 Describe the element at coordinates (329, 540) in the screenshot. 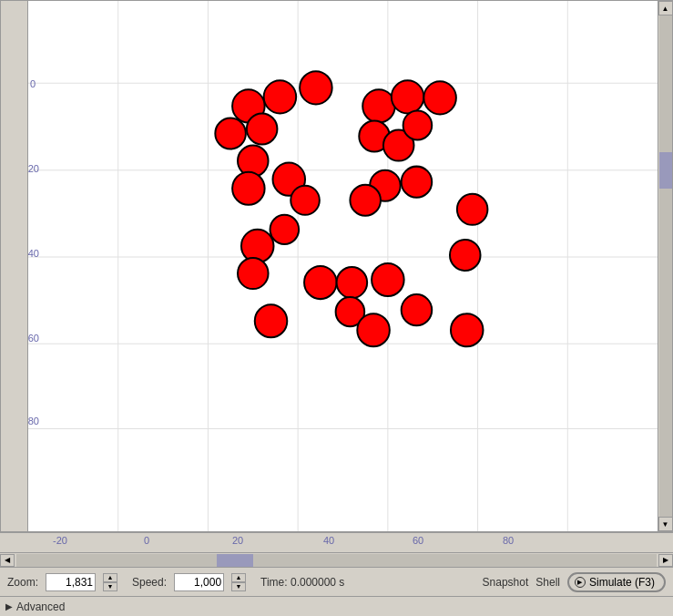

I see `x-label-40: 40` at that location.